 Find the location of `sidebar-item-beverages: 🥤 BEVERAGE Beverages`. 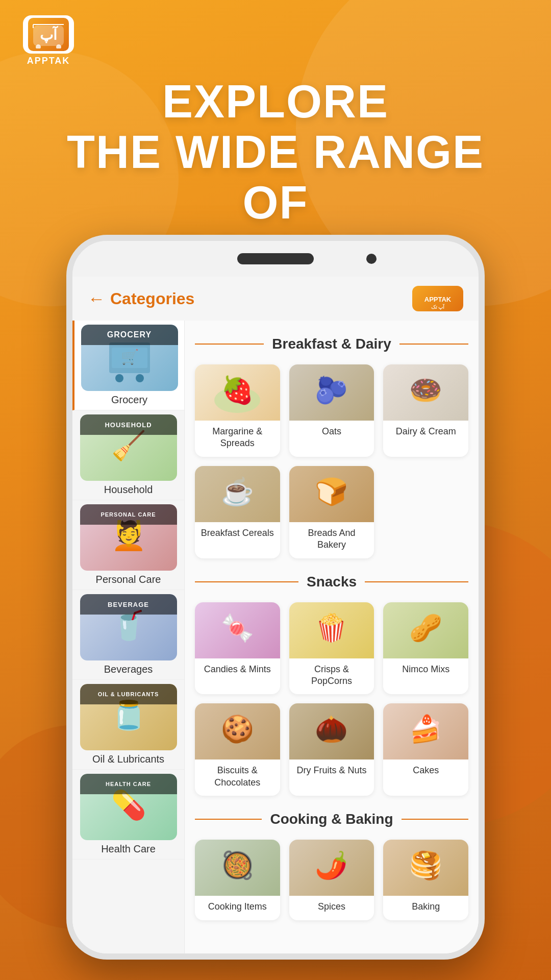

sidebar-item-beverages: 🥤 BEVERAGE Beverages is located at coordinates (129, 635).